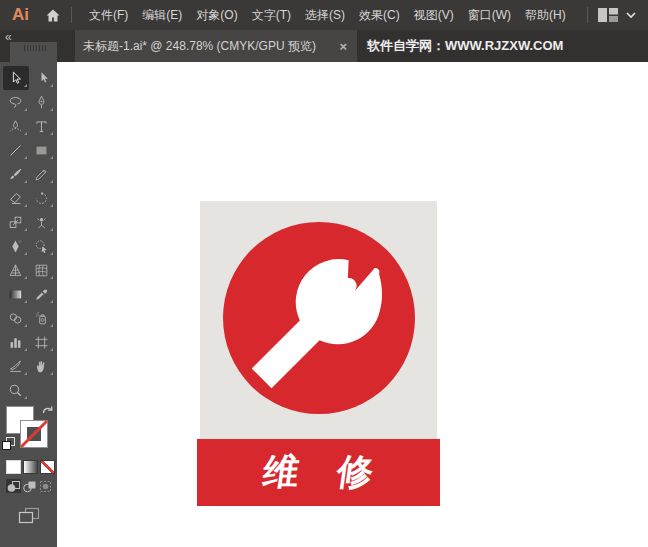  What do you see at coordinates (30, 486) in the screenshot?
I see `draw-behind-button` at bounding box center [30, 486].